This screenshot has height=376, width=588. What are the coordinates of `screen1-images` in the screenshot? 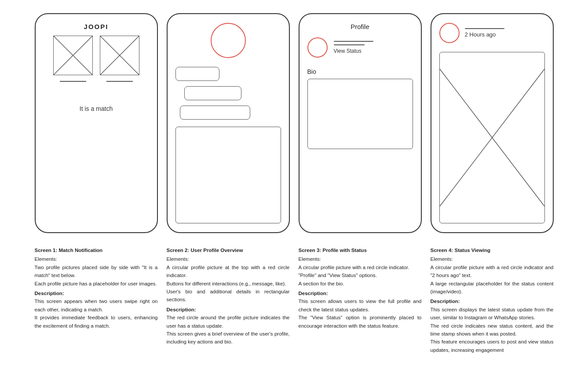 It's located at (96, 55).